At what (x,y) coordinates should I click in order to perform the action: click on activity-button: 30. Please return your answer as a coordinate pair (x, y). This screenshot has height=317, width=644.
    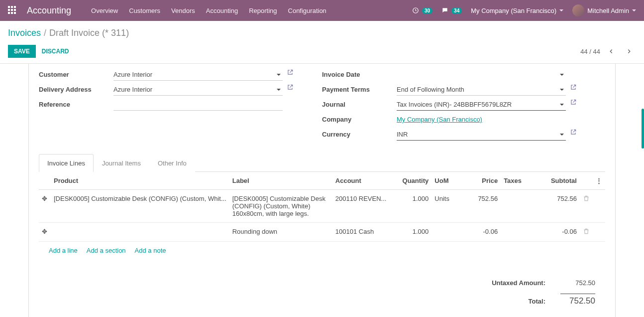
    Looking at the image, I should click on (422, 10).